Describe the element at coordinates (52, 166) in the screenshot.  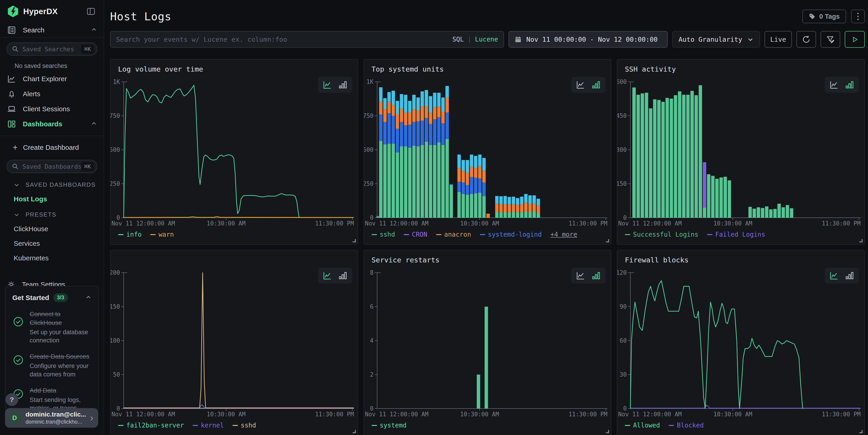
I see `saved-dashboards-input: ⌘K` at that location.